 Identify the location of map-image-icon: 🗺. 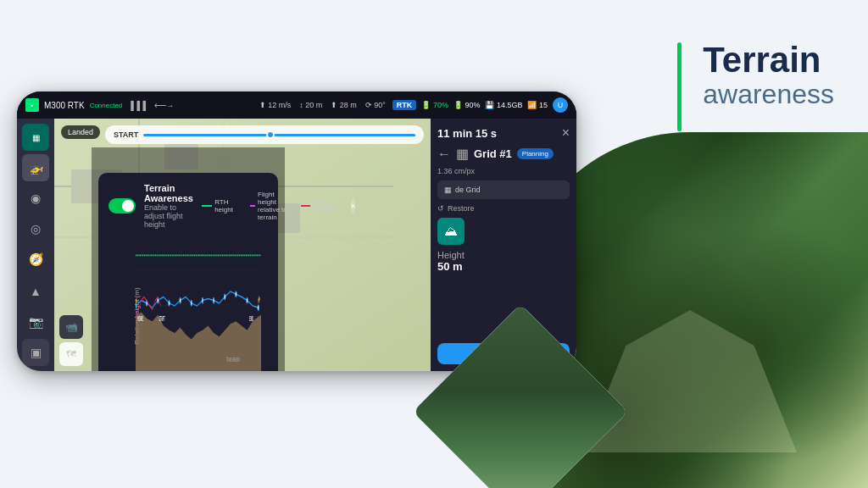
(71, 354).